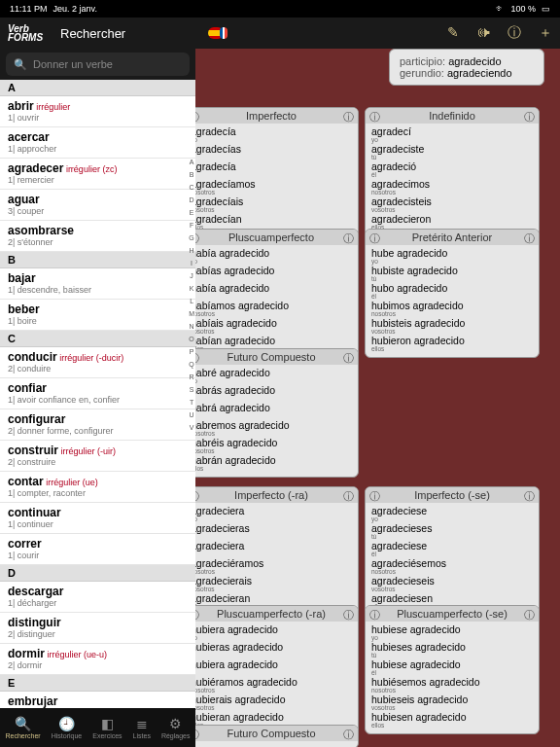 The width and height of the screenshot is (560, 747). What do you see at coordinates (97, 518) in the screenshot?
I see `verb-item: continuar1| continuer` at bounding box center [97, 518].